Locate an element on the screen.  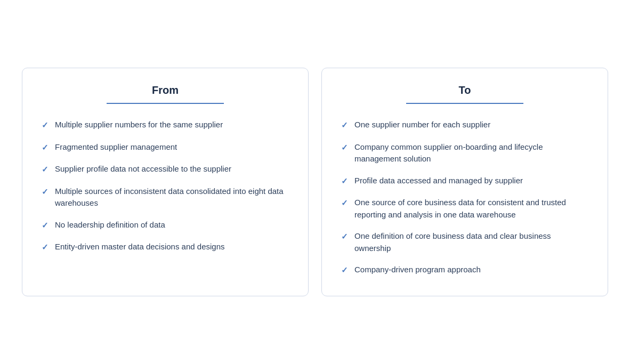
list-item: ✓Company-driven program approach is located at coordinates (465, 270).